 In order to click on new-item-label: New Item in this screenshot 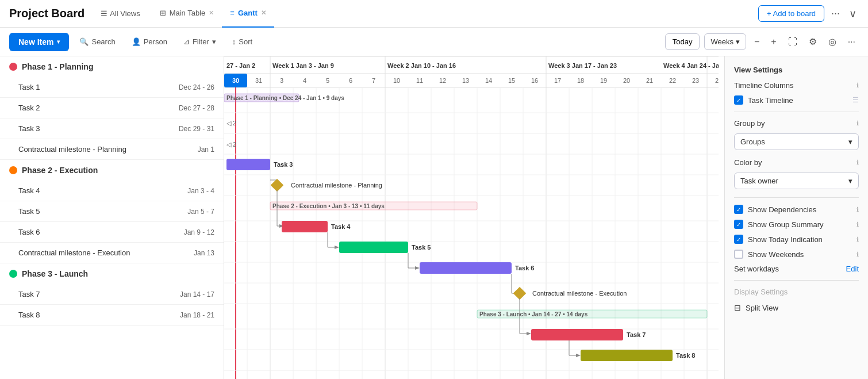, I will do `click(36, 42)`.